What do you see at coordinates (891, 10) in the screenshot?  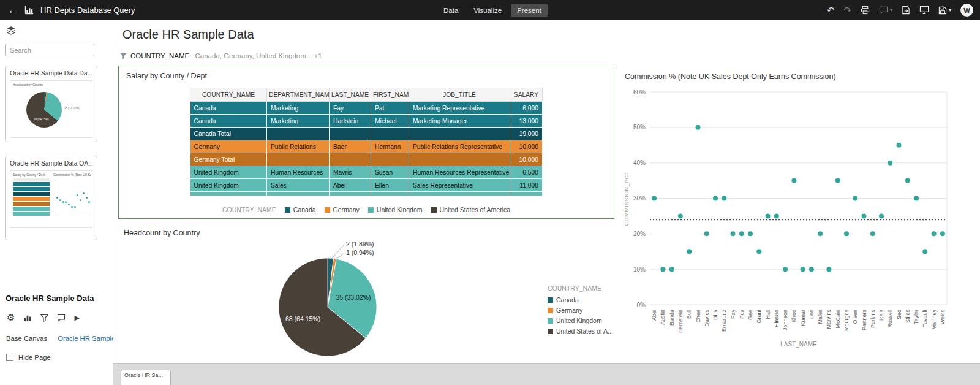 I see `comment-caret-icon: ▾` at bounding box center [891, 10].